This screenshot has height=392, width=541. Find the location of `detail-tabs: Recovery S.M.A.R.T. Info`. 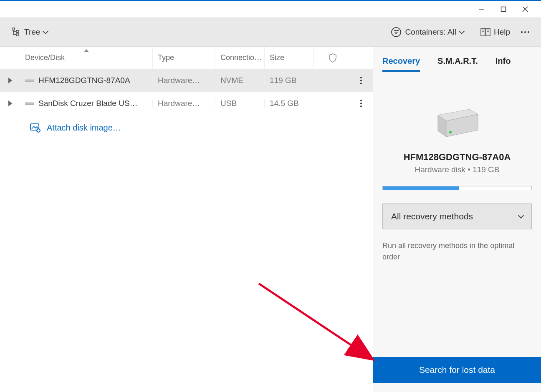

detail-tabs: Recovery S.M.A.R.T. Info is located at coordinates (457, 59).